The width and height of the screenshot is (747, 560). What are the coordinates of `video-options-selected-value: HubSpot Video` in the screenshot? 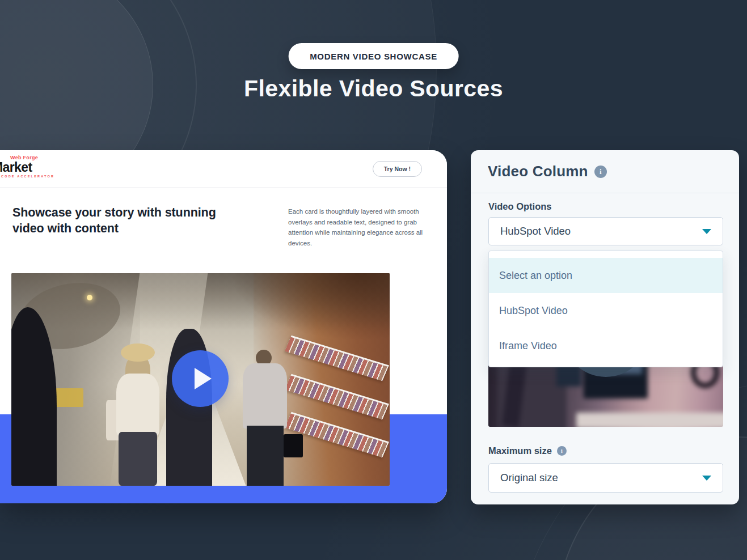 It's located at (535, 231).